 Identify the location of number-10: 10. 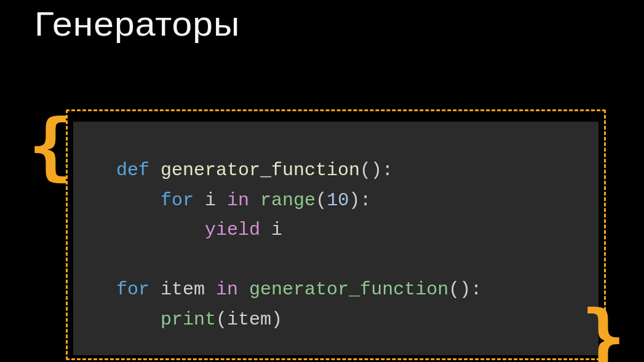
(338, 200).